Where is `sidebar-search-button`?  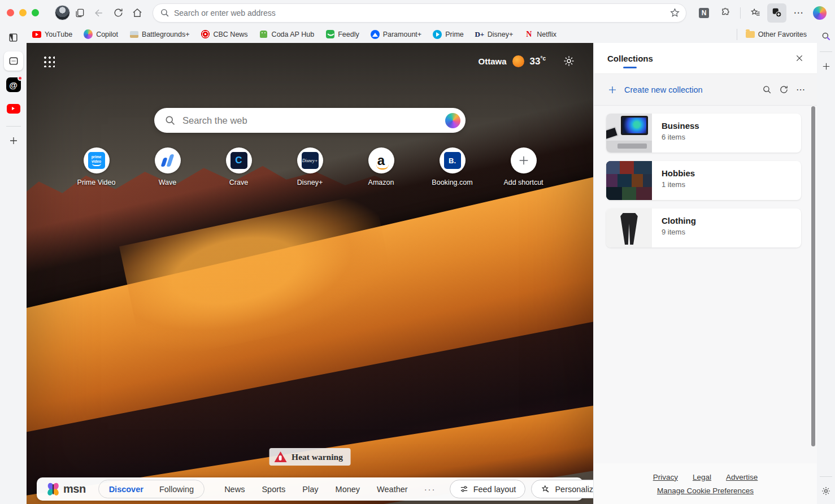 sidebar-search-button is located at coordinates (826, 36).